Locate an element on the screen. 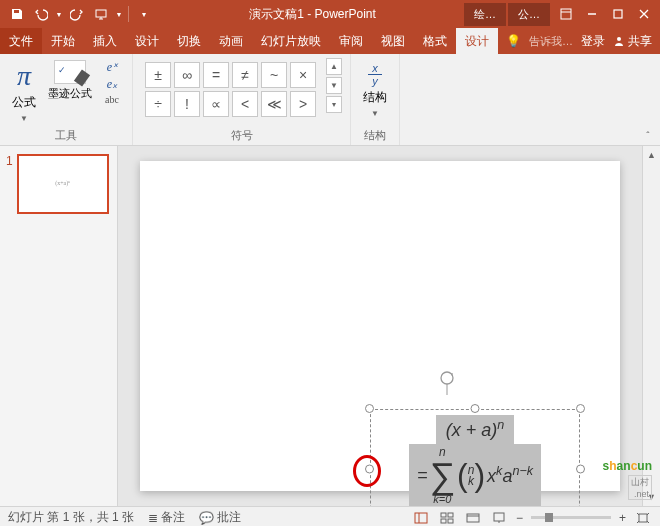  zoom-thumb is located at coordinates (549, 518).